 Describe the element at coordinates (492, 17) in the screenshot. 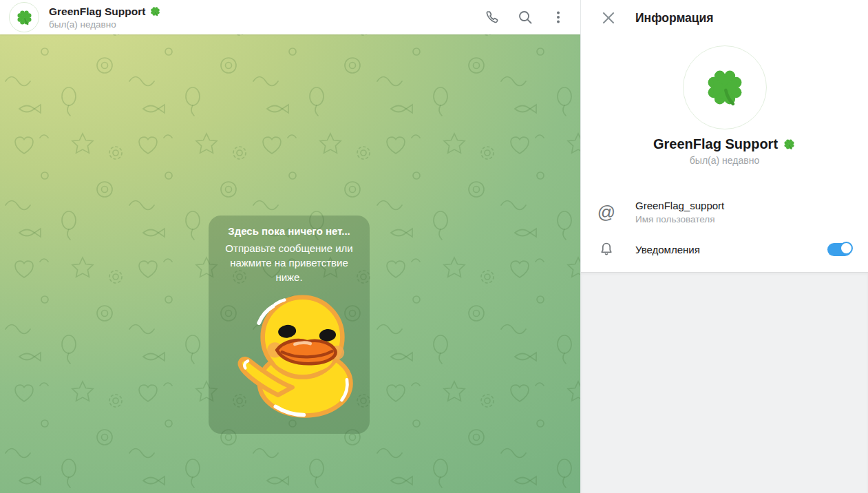

I see `call-button` at that location.